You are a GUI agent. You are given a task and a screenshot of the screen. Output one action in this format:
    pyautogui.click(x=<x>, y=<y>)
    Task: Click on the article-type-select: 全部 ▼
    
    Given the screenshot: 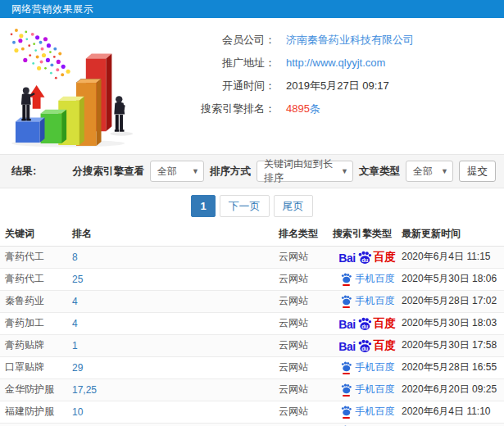 What is the action you would take?
    pyautogui.click(x=429, y=171)
    